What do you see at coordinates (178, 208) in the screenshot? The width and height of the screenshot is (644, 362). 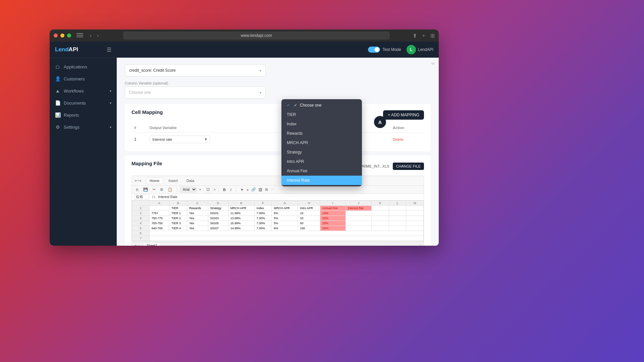 I see `cell-b1: TIER` at bounding box center [178, 208].